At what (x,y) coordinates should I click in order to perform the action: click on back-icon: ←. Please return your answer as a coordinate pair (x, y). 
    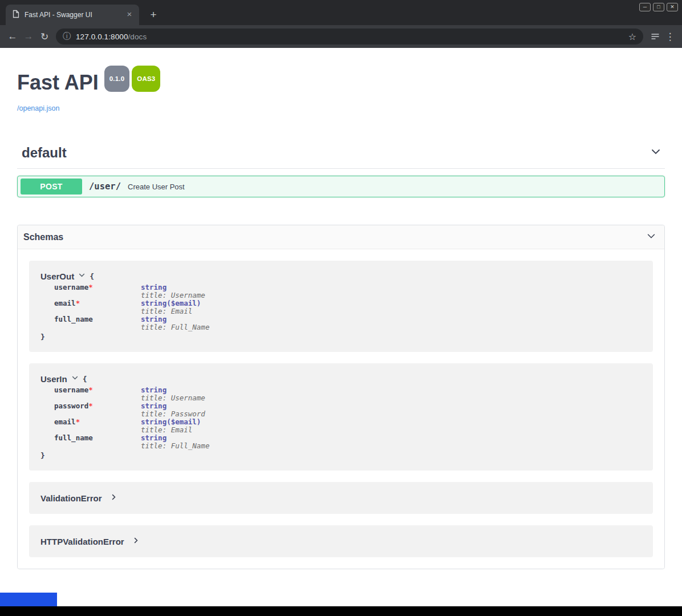
    Looking at the image, I should click on (13, 37).